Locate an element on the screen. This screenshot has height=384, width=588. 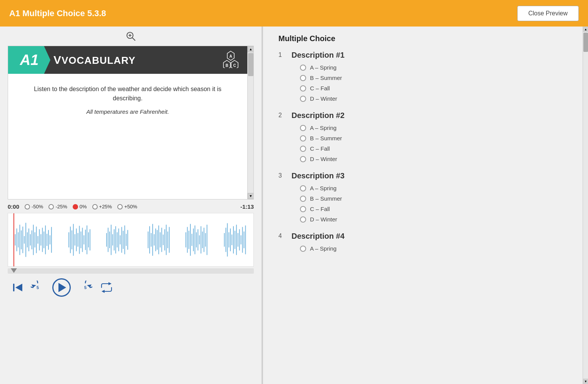
transport-controls: 5 5 is located at coordinates (131, 288).